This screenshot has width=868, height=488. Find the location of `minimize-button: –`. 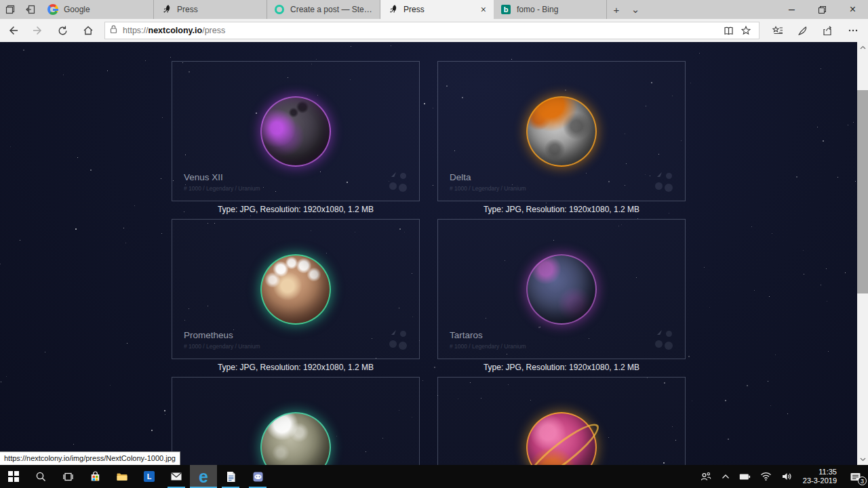

minimize-button: – is located at coordinates (792, 9).